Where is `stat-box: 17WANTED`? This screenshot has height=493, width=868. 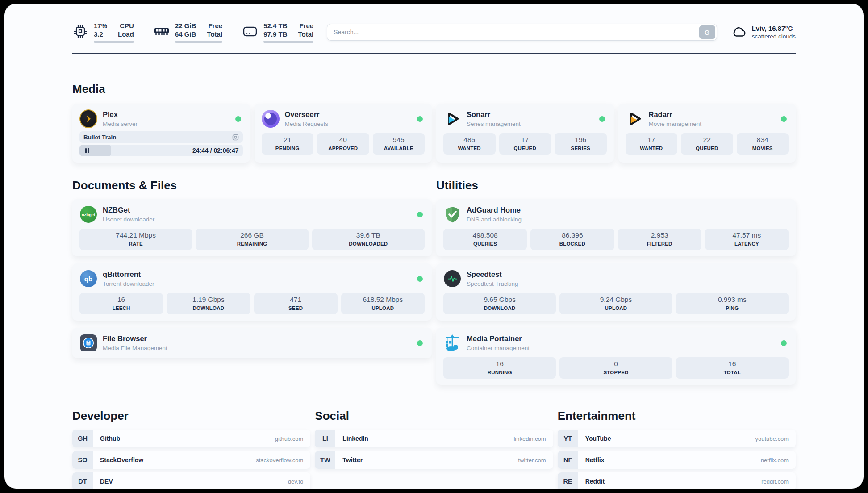
stat-box: 17WANTED is located at coordinates (652, 144).